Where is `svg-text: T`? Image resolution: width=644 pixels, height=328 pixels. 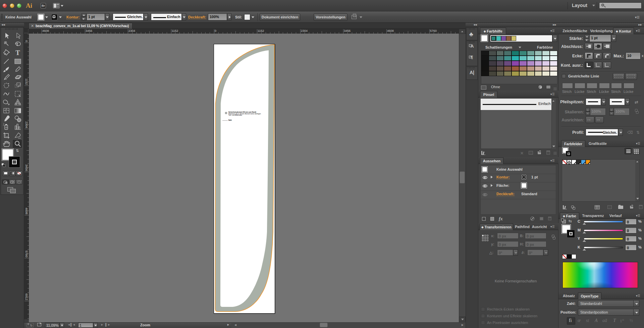 svg-text: T is located at coordinates (18, 53).